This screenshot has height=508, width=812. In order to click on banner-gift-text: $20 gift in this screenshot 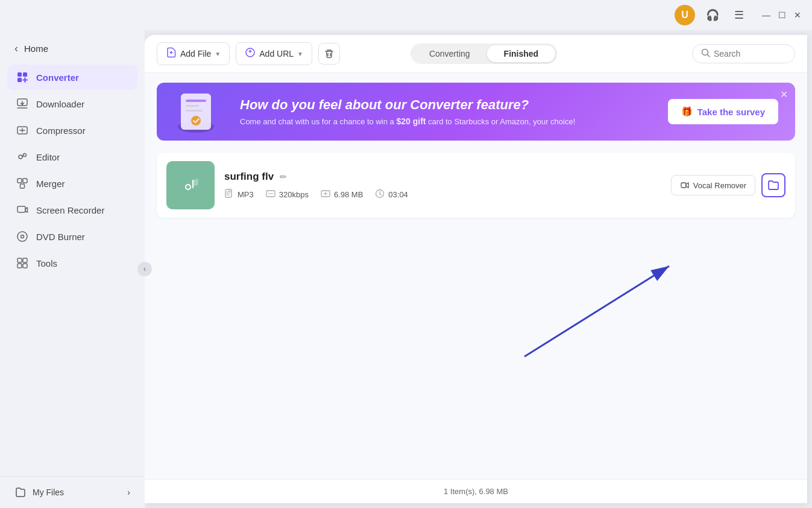, I will do `click(411, 121)`.